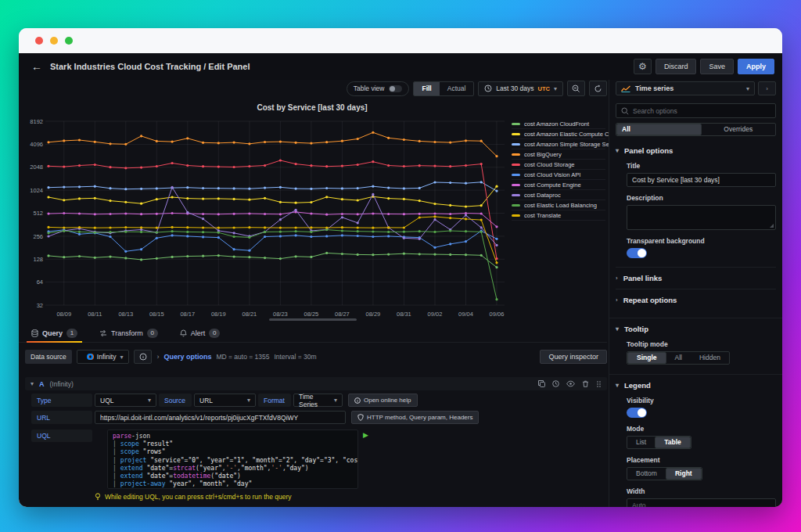 This screenshot has height=532, width=801. Describe the element at coordinates (72, 333) in the screenshot. I see `tab-query-badge: 1` at that location.